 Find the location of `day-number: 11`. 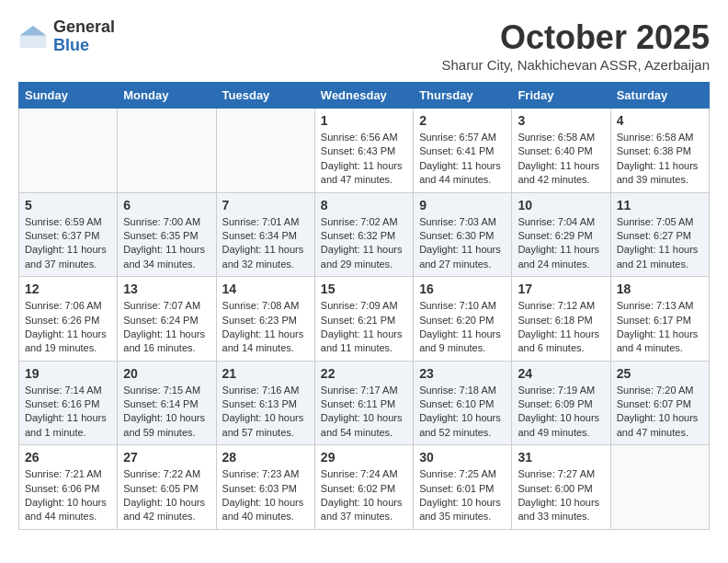

day-number: 11 is located at coordinates (660, 205).